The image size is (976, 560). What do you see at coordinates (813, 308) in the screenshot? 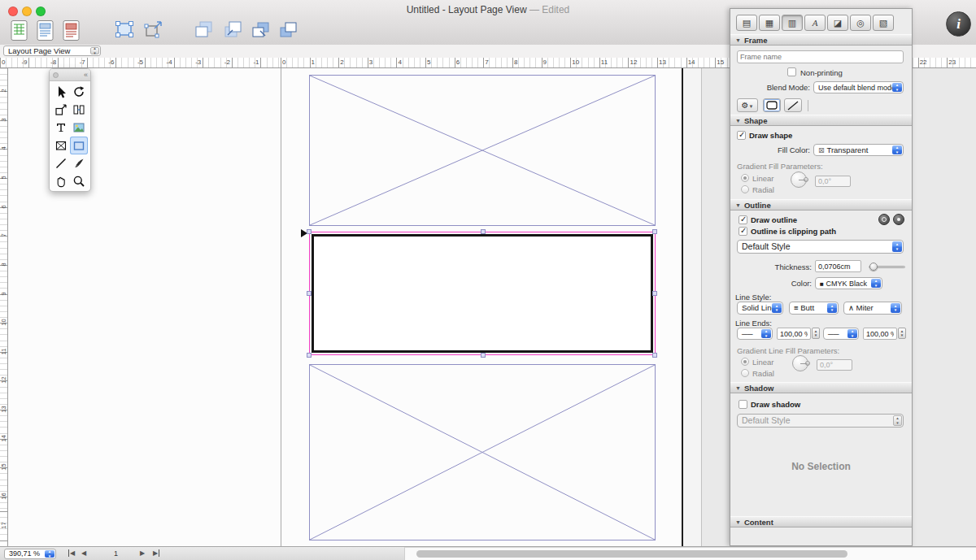
I see `line-cap-select: ≡ Butt ▲▼` at bounding box center [813, 308].